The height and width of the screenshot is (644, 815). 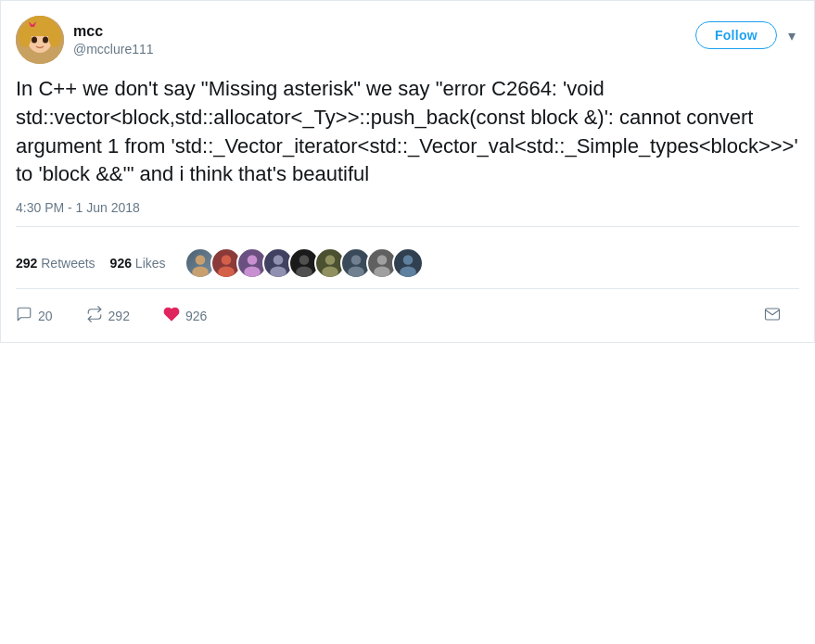 What do you see at coordinates (113, 41) in the screenshot?
I see `user-info: mcc @mcclure111` at bounding box center [113, 41].